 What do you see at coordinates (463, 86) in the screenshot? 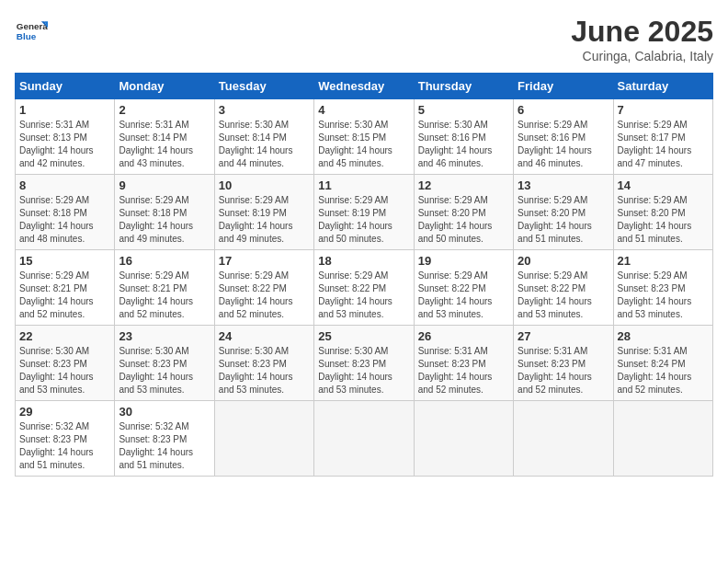
I see `col-thursday: Thursday` at bounding box center [463, 86].